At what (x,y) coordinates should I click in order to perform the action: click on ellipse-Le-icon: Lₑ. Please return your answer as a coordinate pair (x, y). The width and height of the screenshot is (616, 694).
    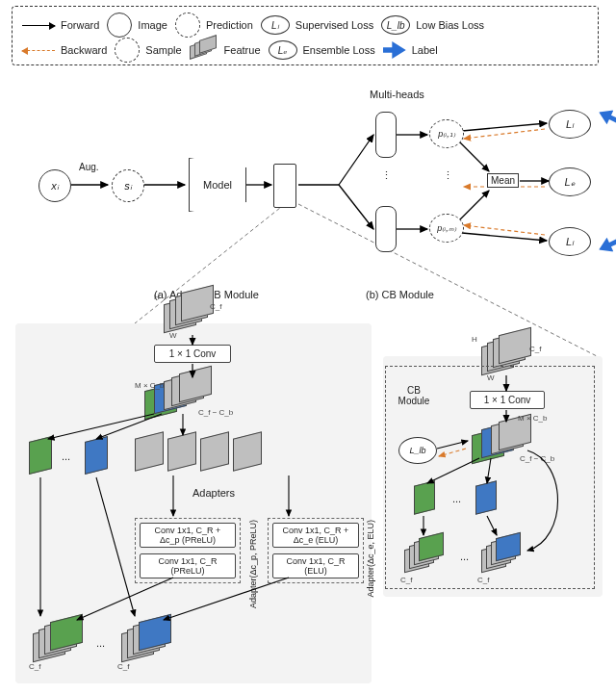
    Looking at the image, I should click on (283, 50).